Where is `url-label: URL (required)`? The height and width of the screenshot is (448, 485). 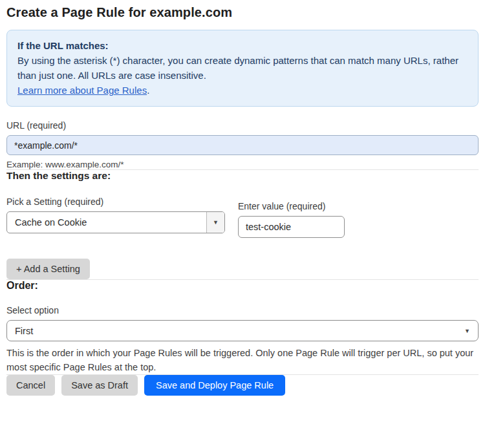 url-label: URL (required) is located at coordinates (242, 125).